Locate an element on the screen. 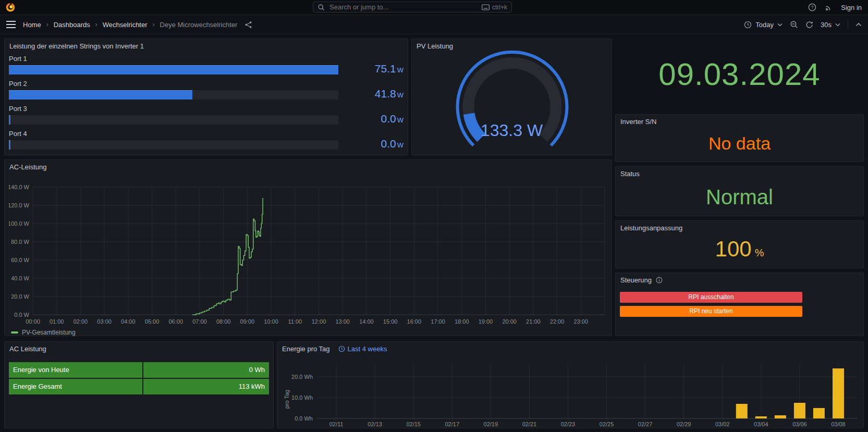  panel-title: PV Leistung is located at coordinates (435, 46).